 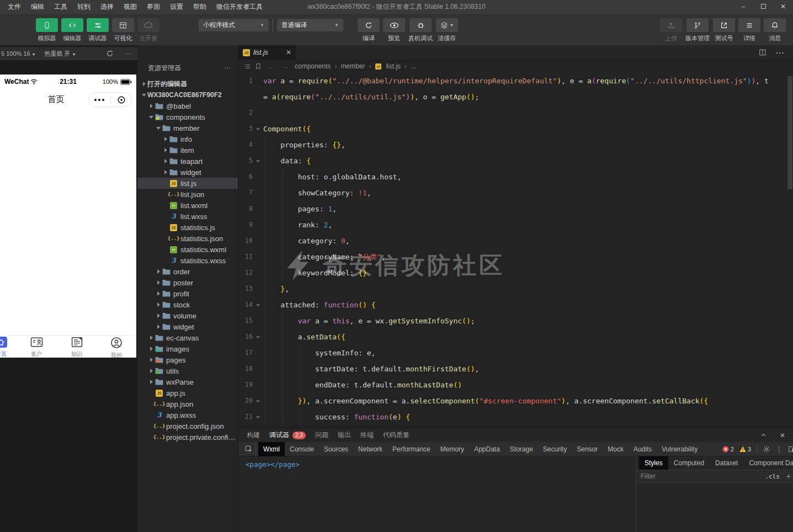 What do you see at coordinates (773, 477) in the screenshot?
I see `cls-toggle-button: .cls` at bounding box center [773, 477].